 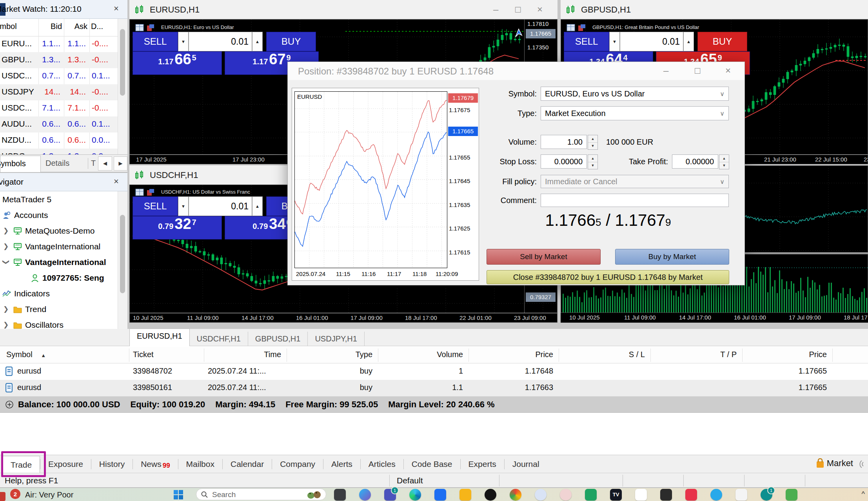 I want to click on toolbox-tab-articles: Articles, so click(x=382, y=464).